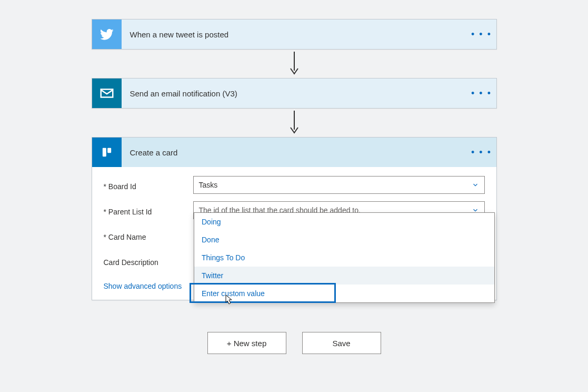 The width and height of the screenshot is (588, 392). Describe the element at coordinates (294, 93) in the screenshot. I see `email-action-card: Send an email notification (V3) • • •` at that location.